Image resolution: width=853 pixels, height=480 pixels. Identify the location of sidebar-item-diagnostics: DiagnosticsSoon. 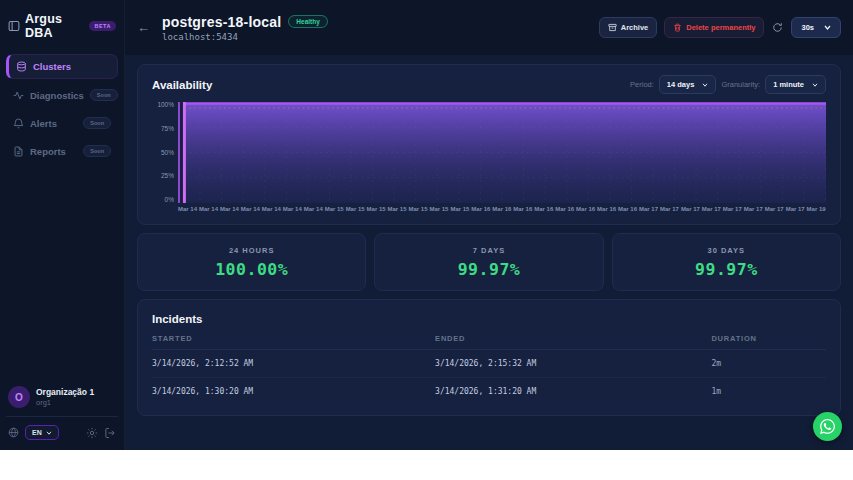
(62, 95).